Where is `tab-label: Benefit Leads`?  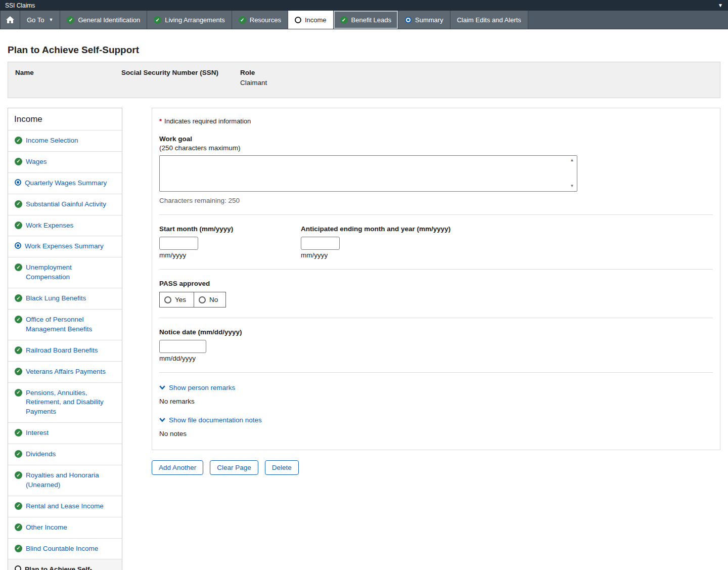 tab-label: Benefit Leads is located at coordinates (372, 20).